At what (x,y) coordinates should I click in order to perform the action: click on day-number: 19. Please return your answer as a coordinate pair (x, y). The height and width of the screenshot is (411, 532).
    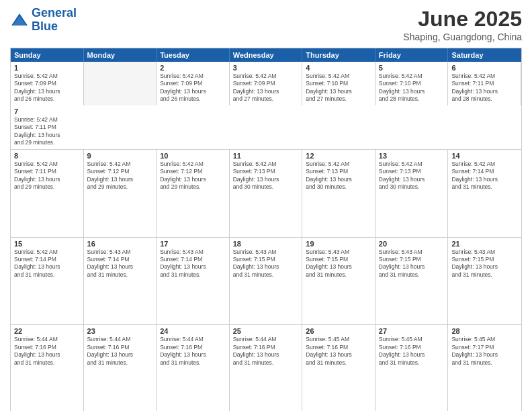
    Looking at the image, I should click on (339, 244).